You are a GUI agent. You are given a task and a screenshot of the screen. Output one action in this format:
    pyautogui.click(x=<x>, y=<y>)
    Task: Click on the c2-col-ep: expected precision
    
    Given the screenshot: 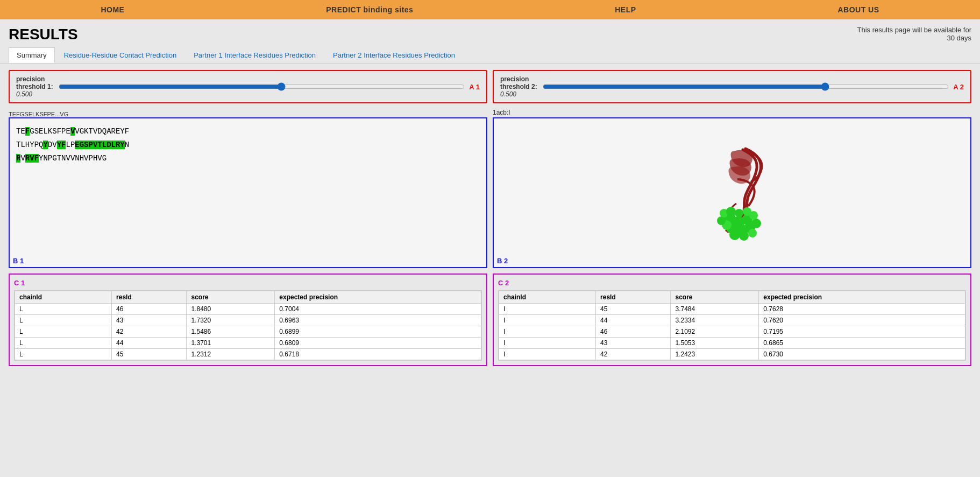 What is the action you would take?
    pyautogui.click(x=862, y=297)
    